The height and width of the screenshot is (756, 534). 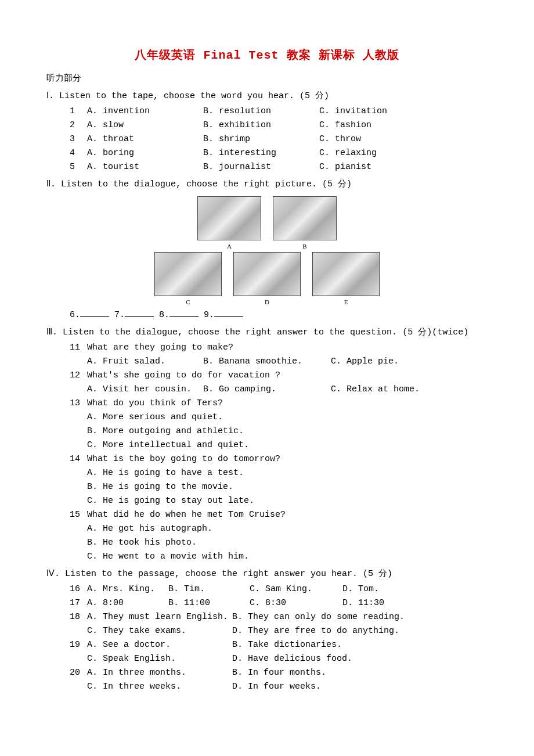 What do you see at coordinates (145, 362) in the screenshot?
I see `q11-a: A. Fruit salad.` at bounding box center [145, 362].